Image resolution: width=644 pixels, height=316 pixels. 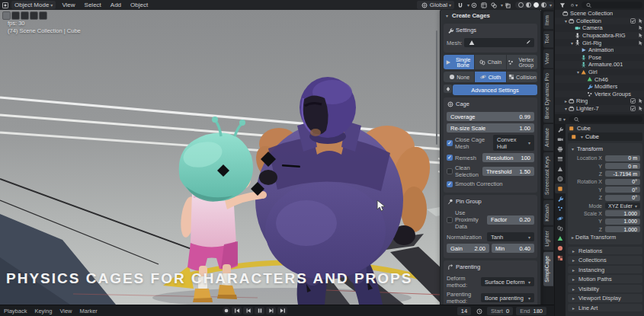 I want to click on properties-tab-sphere-icon, so click(x=560, y=248).